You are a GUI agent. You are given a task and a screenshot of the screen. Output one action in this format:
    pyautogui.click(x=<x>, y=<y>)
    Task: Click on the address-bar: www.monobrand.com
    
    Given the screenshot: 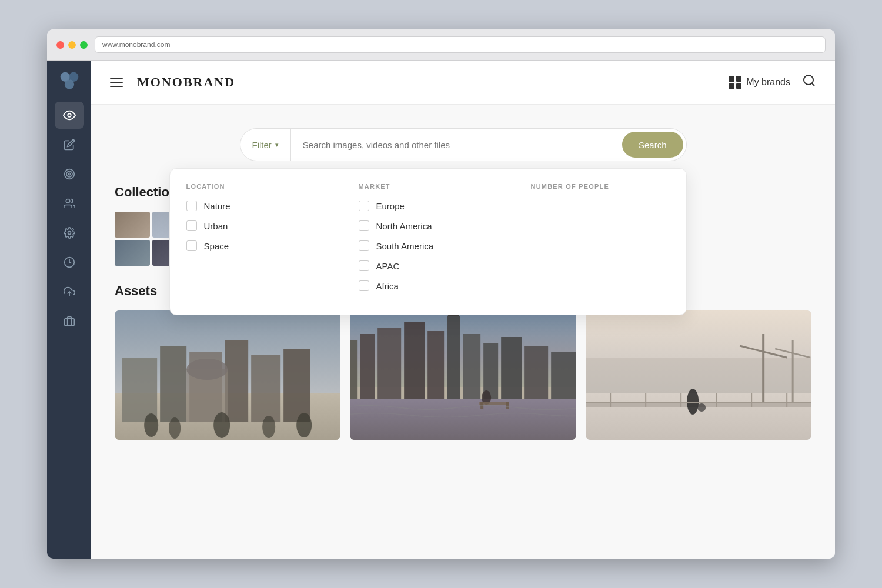 What is the action you would take?
    pyautogui.click(x=460, y=45)
    